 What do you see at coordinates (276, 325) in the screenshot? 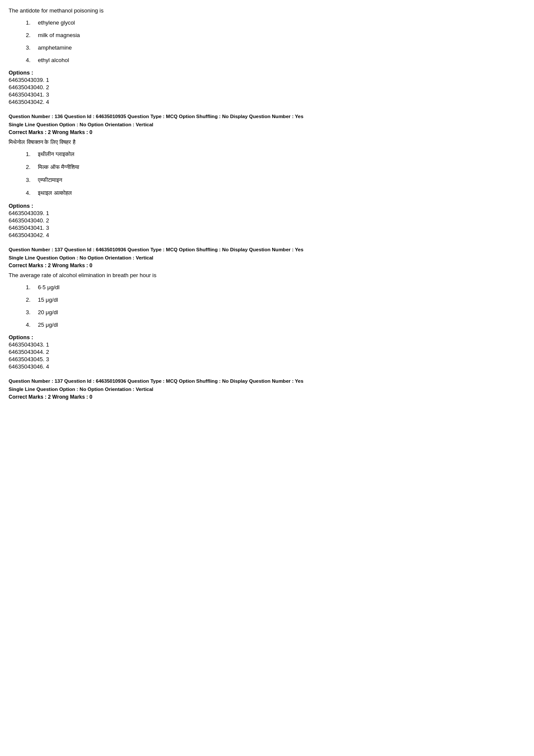
I see `list-item: 4. 25 μg/dl` at bounding box center [276, 325].